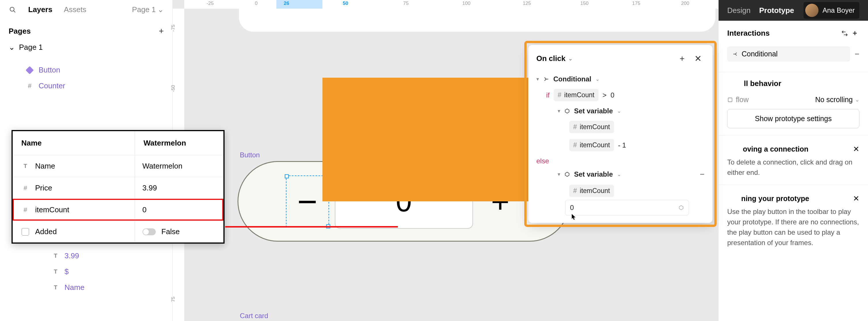 This screenshot has height=321, width=868. I want to click on ruler-tick: 100, so click(466, 3).